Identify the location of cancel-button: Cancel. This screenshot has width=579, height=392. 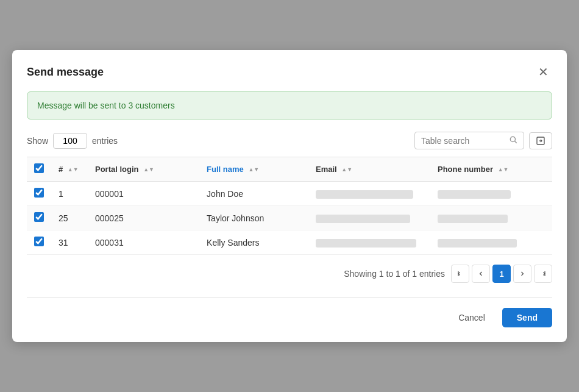
(472, 318).